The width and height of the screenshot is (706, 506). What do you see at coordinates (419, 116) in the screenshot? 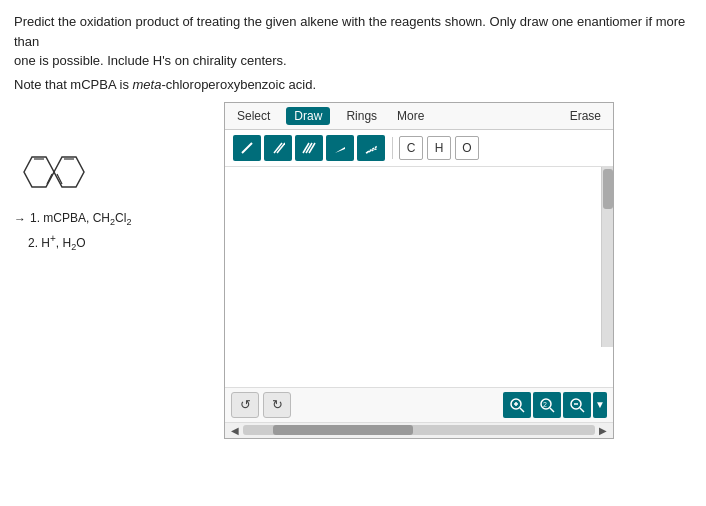
I see `toolbar: Select Draw Rings More Erase` at bounding box center [419, 116].